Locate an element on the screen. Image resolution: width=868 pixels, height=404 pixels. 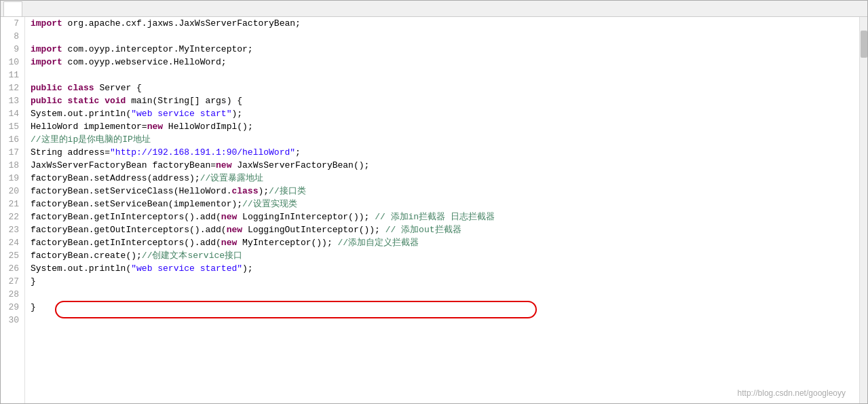
line-number: 21 is located at coordinates (11, 204).